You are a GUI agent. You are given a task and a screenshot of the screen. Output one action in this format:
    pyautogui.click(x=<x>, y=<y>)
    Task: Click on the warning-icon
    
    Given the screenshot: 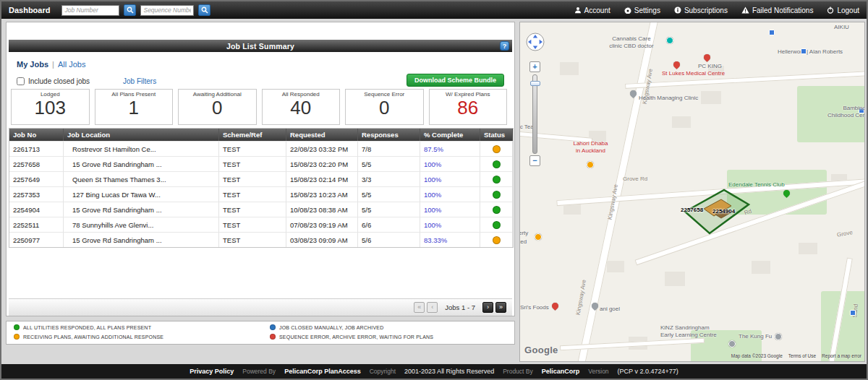 What is the action you would take?
    pyautogui.click(x=745, y=10)
    